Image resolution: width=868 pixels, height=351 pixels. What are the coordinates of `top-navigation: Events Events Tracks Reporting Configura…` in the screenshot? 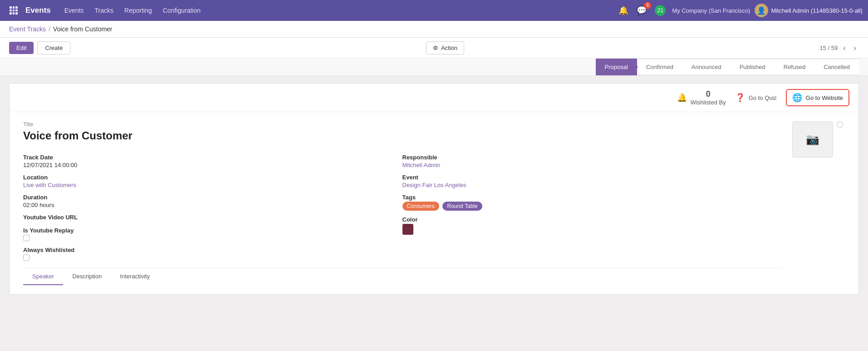 It's located at (434, 10).